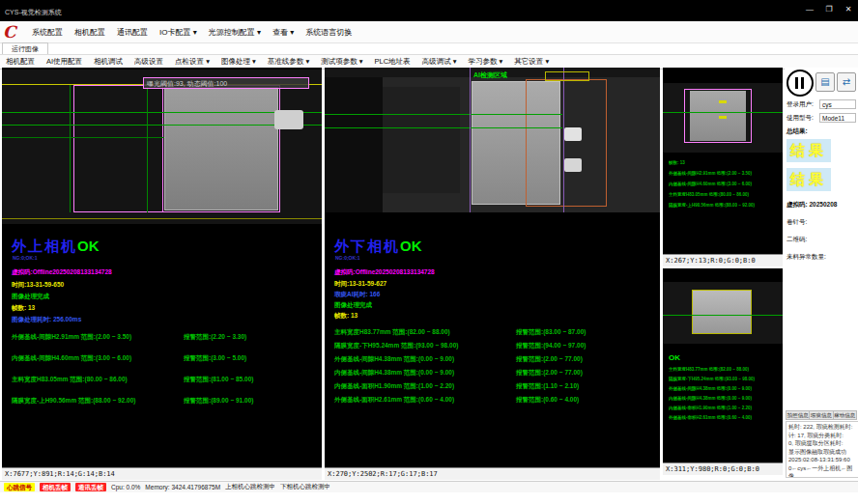  I want to click on qr-code-label: 二维码:, so click(796, 239).